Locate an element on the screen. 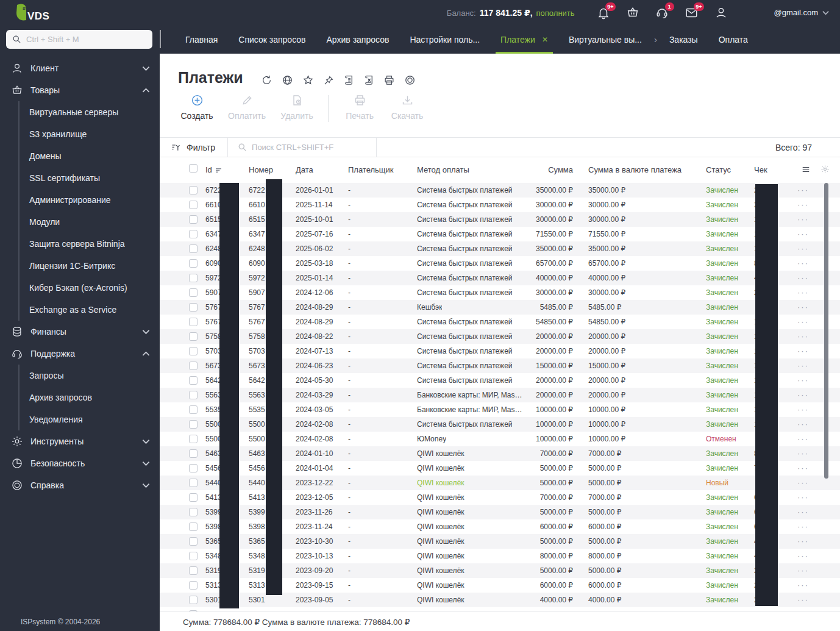 The width and height of the screenshot is (840, 631). sidebar-item-клиент: Клиент is located at coordinates (80, 68).